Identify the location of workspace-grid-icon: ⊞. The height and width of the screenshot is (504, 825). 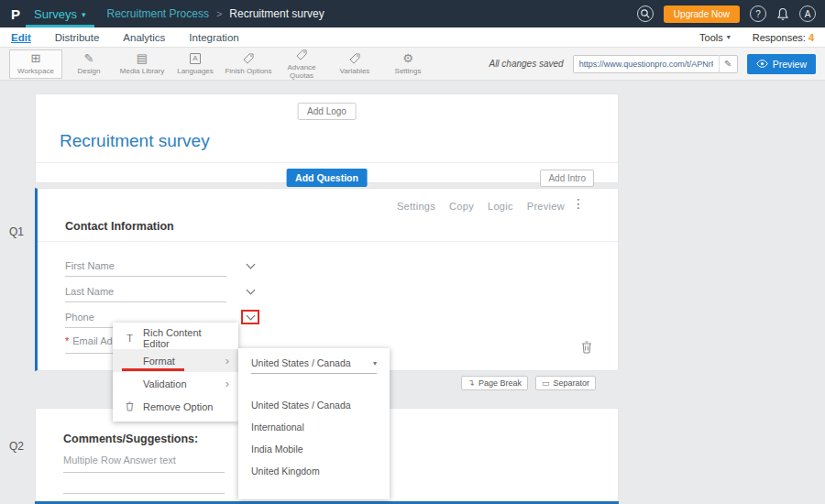
(37, 59).